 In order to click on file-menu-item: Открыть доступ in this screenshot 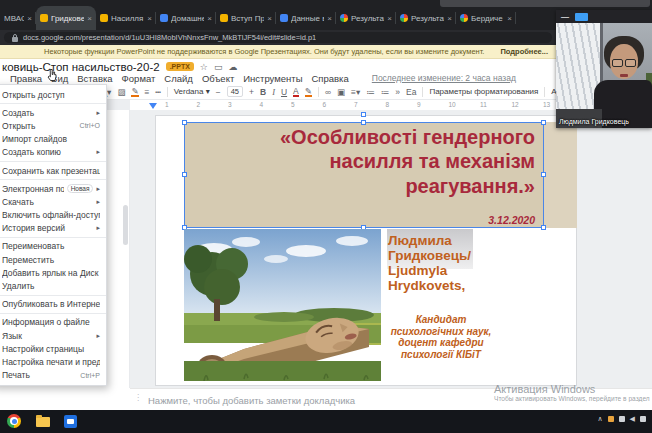, I will do `click(53, 94)`.